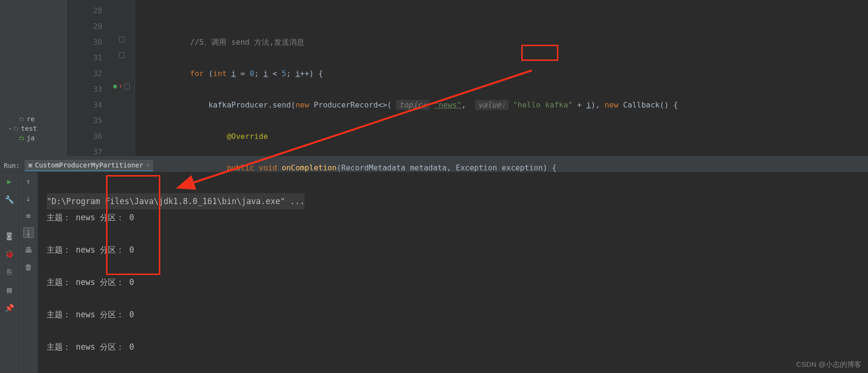 The width and height of the screenshot is (868, 373). I want to click on console-line: "D:\Program Files\Java\jdk1.8.0_161\bin\…, so click(176, 201).